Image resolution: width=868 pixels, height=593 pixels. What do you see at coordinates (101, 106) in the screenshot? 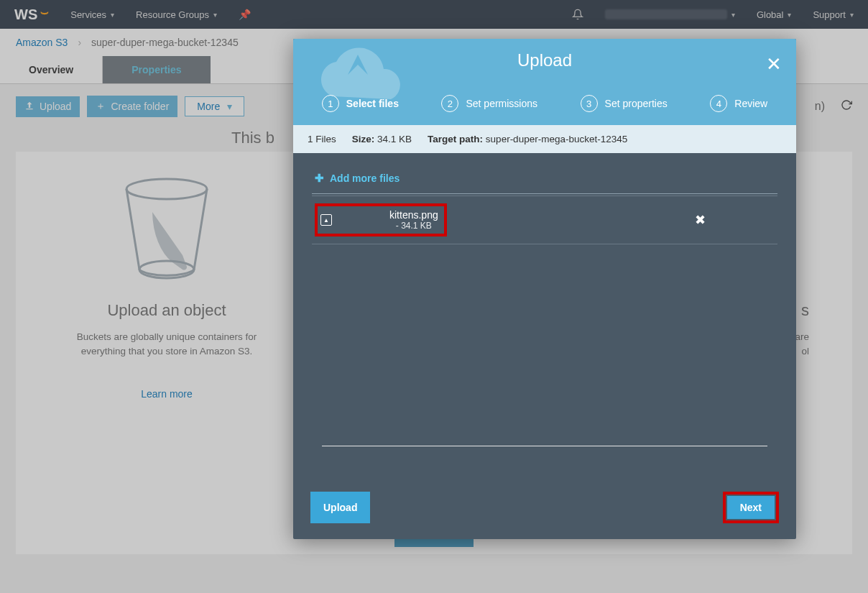
I see `plus-icon: ＋` at bounding box center [101, 106].